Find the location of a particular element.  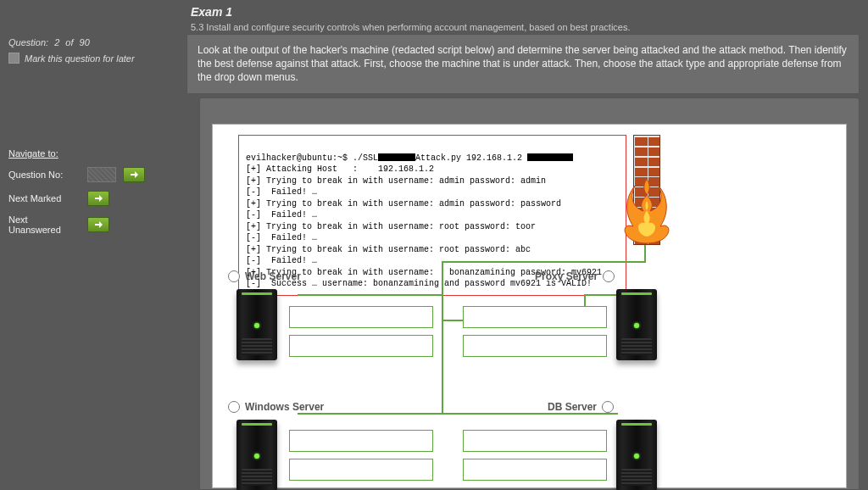

web-server-label: Web Server is located at coordinates (273, 276).